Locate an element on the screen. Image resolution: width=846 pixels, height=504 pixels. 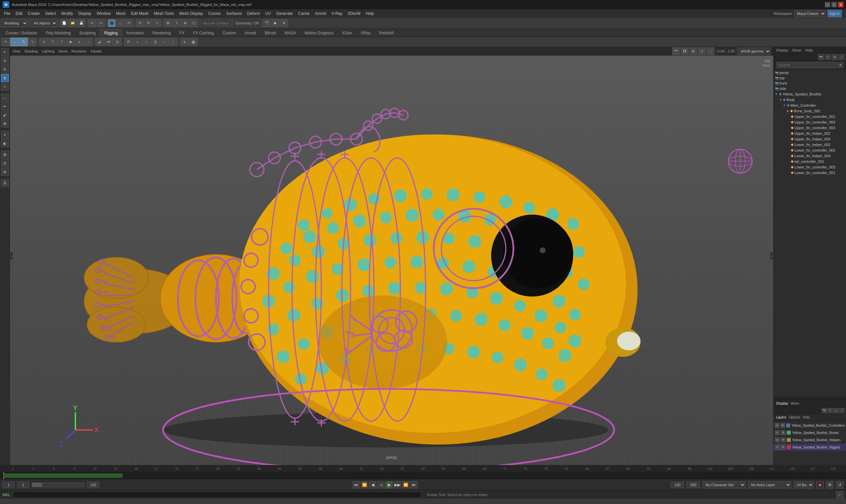
outliner-ufc003: ◆ Upper_fin_controller_003 is located at coordinates (810, 128).